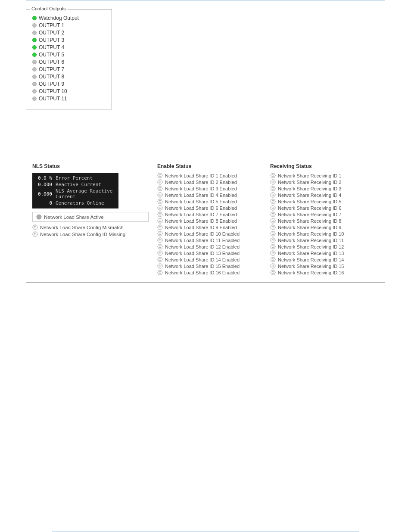 The image size is (411, 532). Describe the element at coordinates (69, 99) in the screenshot. I see `output-item-11: OUTPUT 11` at that location.